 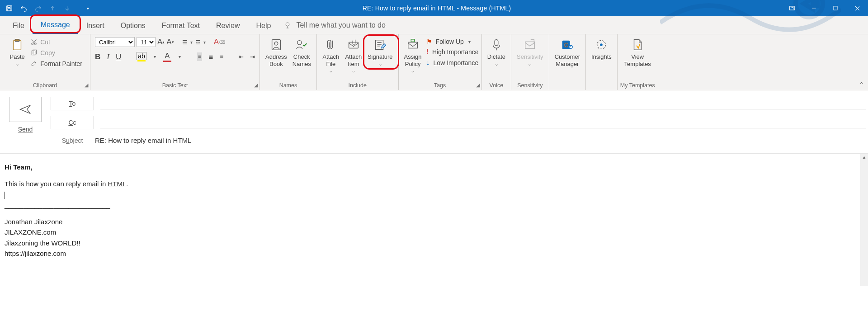 What do you see at coordinates (142, 57) in the screenshot?
I see `highlight-color-button: ab` at bounding box center [142, 57].